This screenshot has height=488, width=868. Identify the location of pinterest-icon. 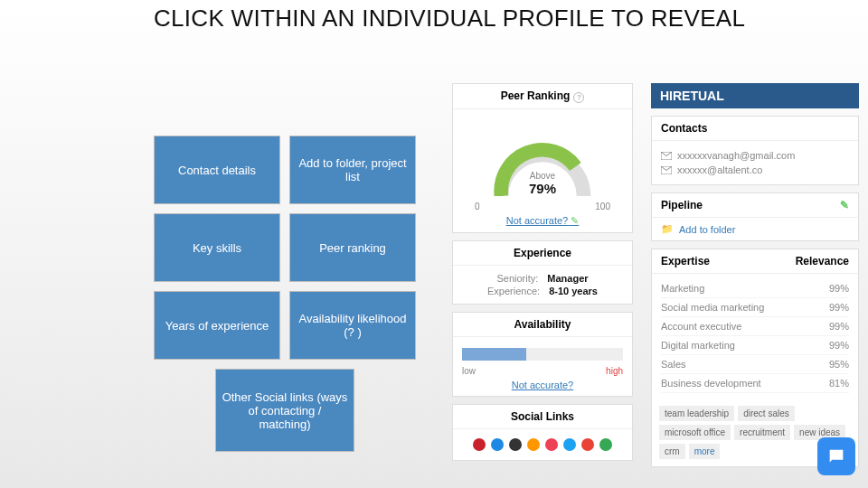
(479, 445).